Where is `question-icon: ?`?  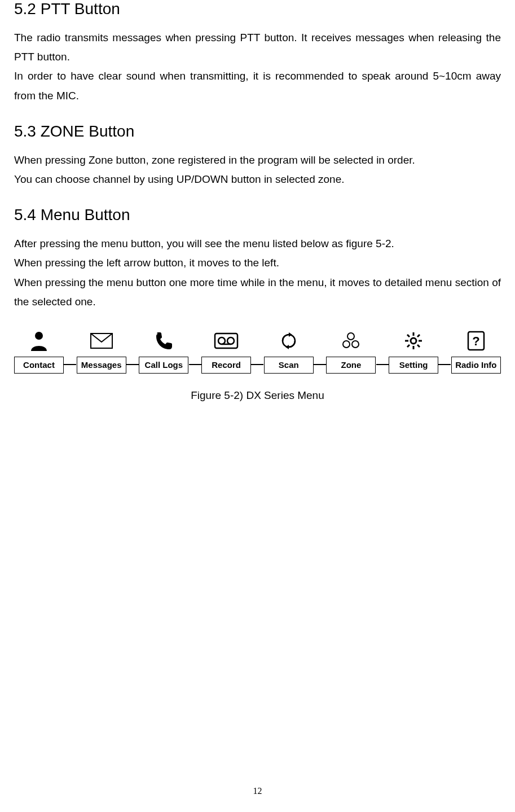 question-icon: ? is located at coordinates (476, 341).